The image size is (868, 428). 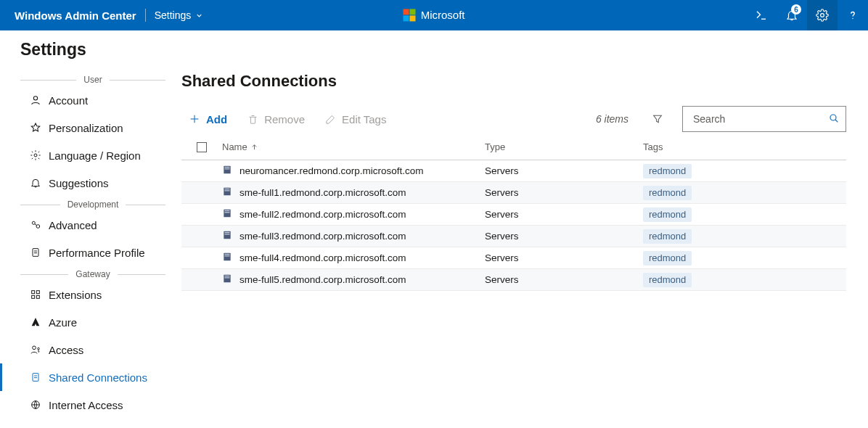 I want to click on search-box, so click(x=764, y=119).